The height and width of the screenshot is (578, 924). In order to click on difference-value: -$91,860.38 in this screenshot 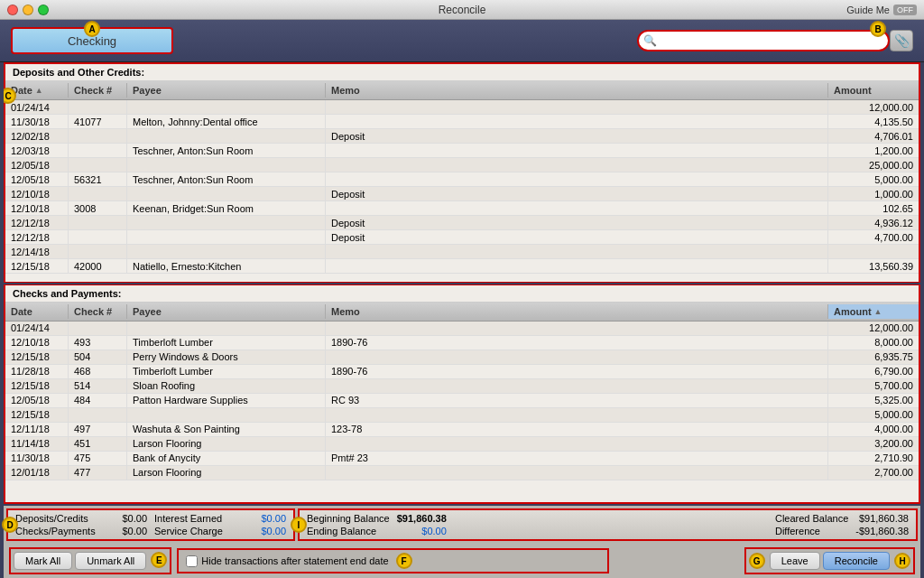, I will do `click(882, 531)`.